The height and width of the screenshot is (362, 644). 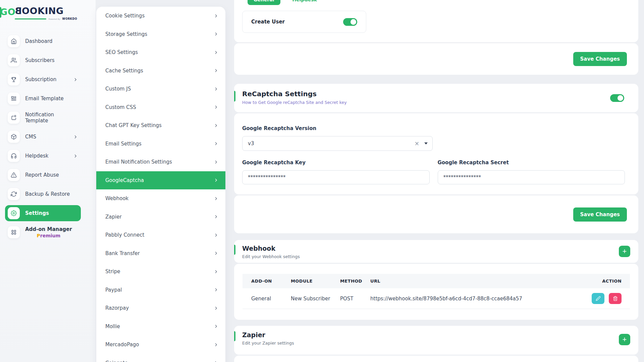 What do you see at coordinates (14, 194) in the screenshot?
I see `refresh-icon` at bounding box center [14, 194].